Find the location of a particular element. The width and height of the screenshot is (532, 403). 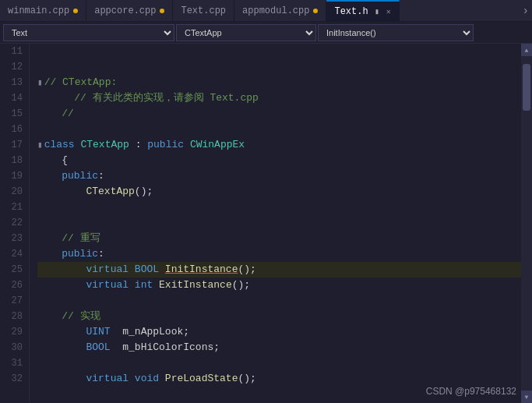

tab-label: Text.h is located at coordinates (351, 12).